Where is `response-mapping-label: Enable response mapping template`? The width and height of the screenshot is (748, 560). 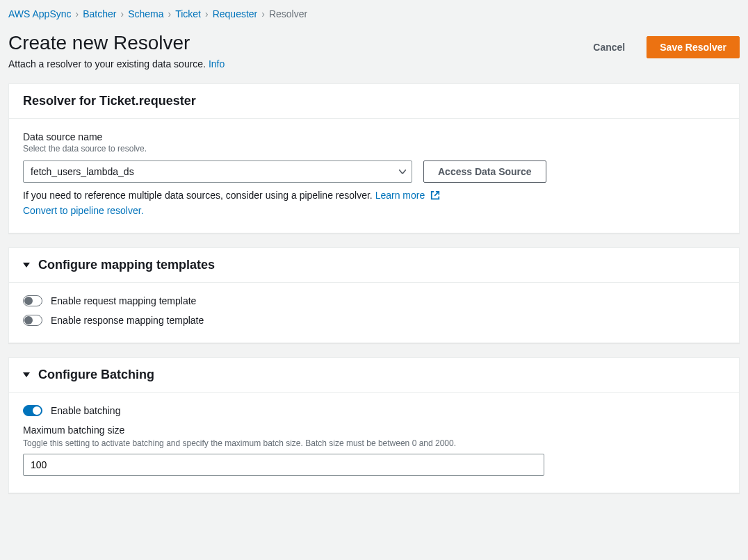
response-mapping-label: Enable response mapping template is located at coordinates (127, 320).